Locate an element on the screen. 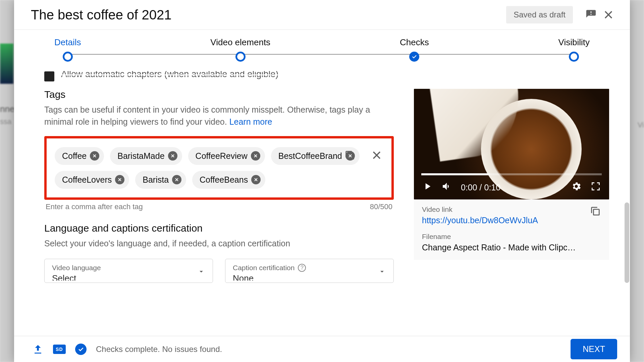 The width and height of the screenshot is (644, 362). copy-link-icon is located at coordinates (595, 212).